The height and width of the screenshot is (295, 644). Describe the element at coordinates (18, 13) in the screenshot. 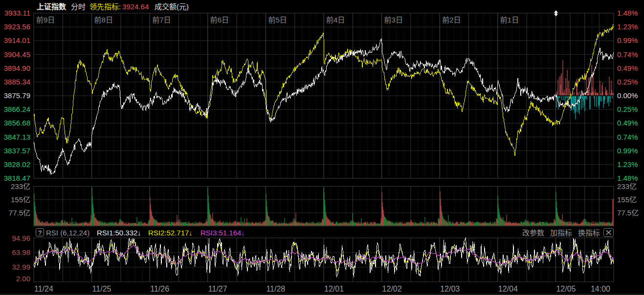

I see `svg-text: 3933.11` at that location.